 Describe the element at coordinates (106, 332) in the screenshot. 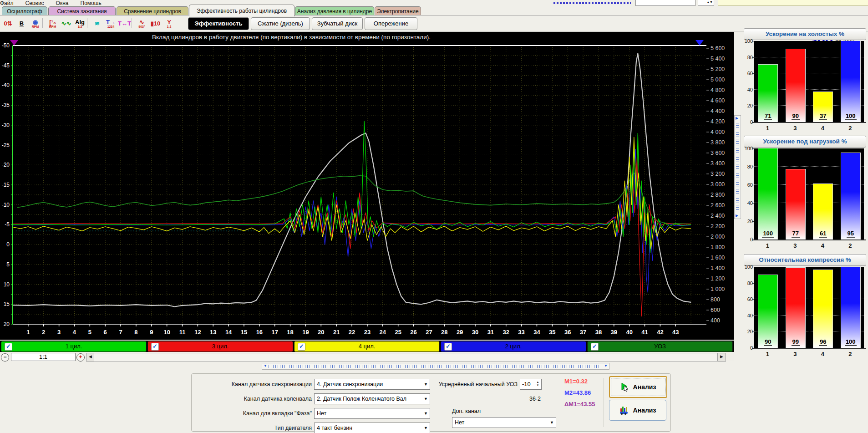

I see `svg-text: 6` at that location.